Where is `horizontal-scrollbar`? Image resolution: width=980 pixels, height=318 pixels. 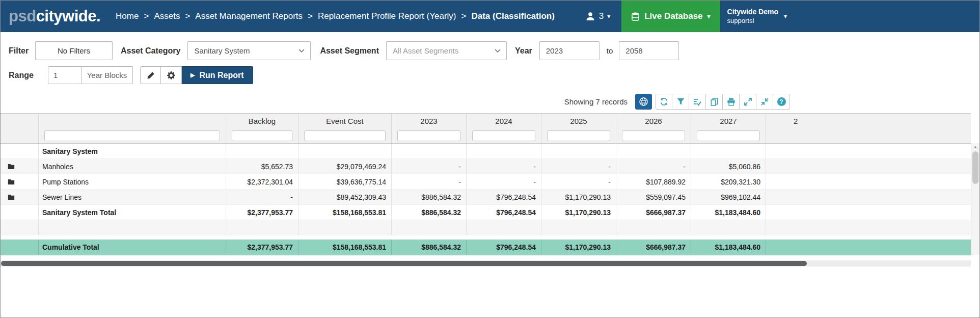 horizontal-scrollbar is located at coordinates (486, 263).